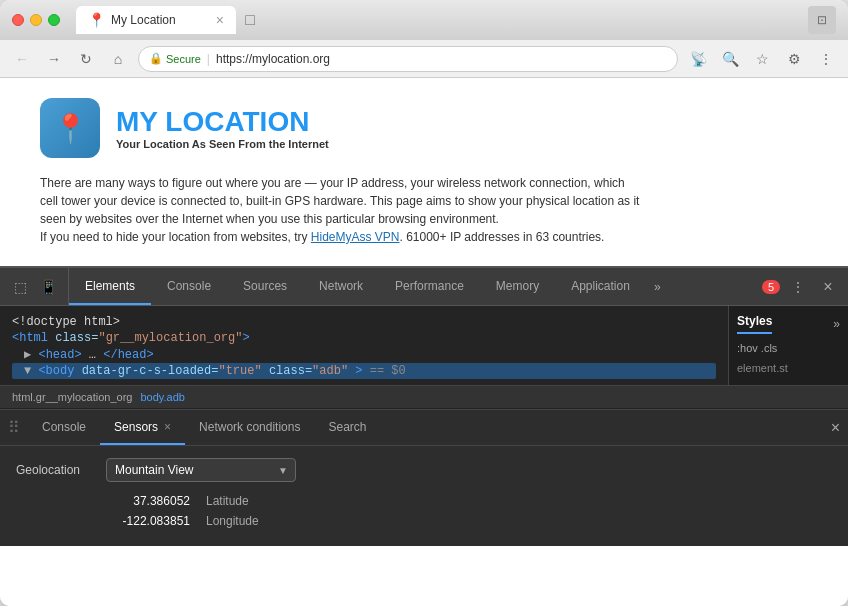 Image resolution: width=848 pixels, height=606 pixels. I want to click on devtools-right: 5 ⋮ ×, so click(801, 286).